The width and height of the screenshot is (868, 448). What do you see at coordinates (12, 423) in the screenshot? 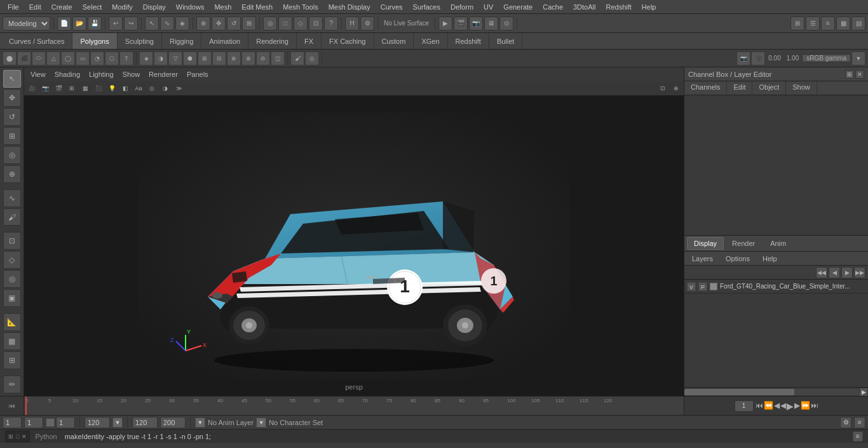
I see `start-frame-input` at bounding box center [12, 423].